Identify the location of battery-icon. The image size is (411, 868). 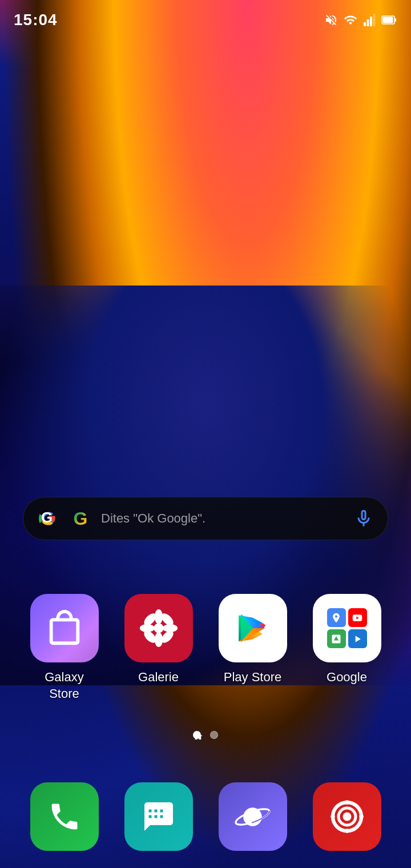
(389, 20).